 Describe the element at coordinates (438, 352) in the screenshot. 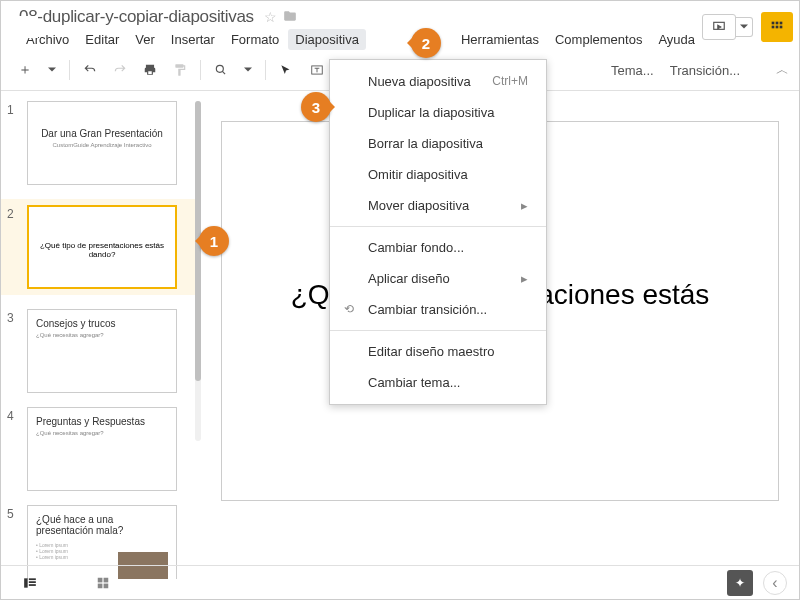

I see `menu-item-edit-master: Editar diseño maestro` at that location.